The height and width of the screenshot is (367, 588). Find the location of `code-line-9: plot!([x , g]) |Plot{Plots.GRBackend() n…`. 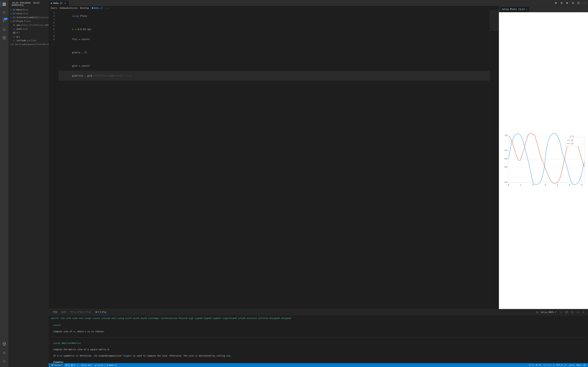

code-line-9: plot!([x , g]) |Plot{Plots.GRBackend() n… is located at coordinates (176, 76).